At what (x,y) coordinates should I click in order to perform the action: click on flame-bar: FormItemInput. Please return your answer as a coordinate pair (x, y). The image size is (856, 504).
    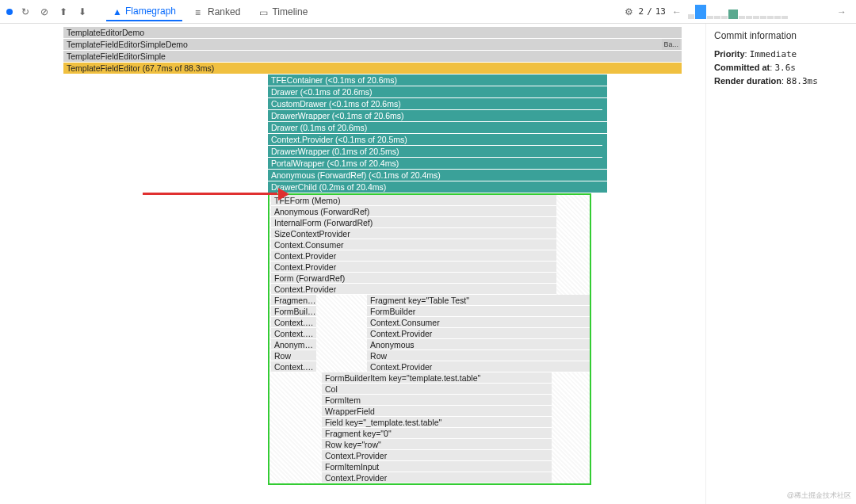
    Looking at the image, I should click on (437, 467).